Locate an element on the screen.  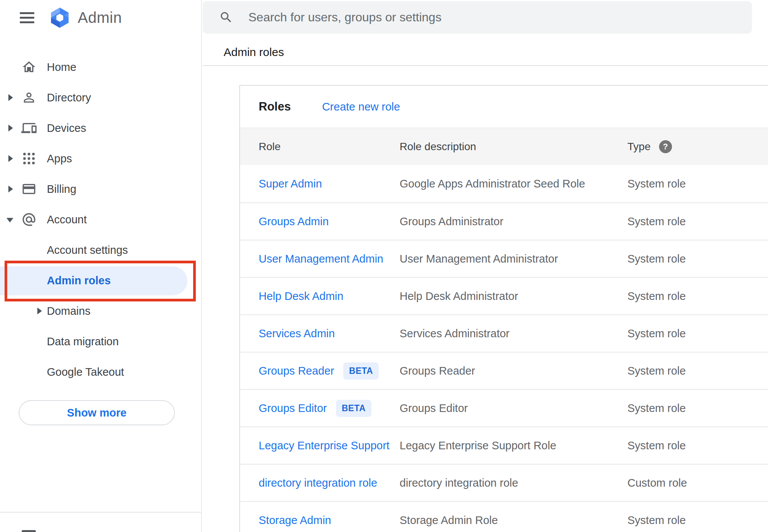
role-description: Services Administrator is located at coordinates (514, 334).